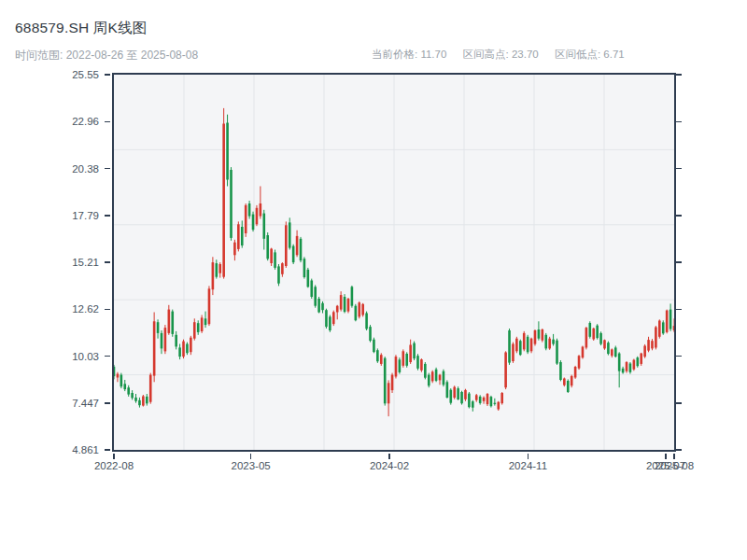 This screenshot has width=747, height=560. Describe the element at coordinates (528, 466) in the screenshot. I see `x-tick-label: 2024-11` at that location.